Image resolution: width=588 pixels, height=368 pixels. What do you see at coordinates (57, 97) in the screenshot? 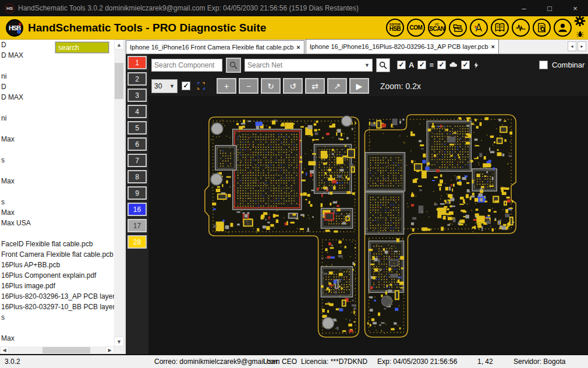
I see `file-tree-item: D MAX` at bounding box center [57, 97].